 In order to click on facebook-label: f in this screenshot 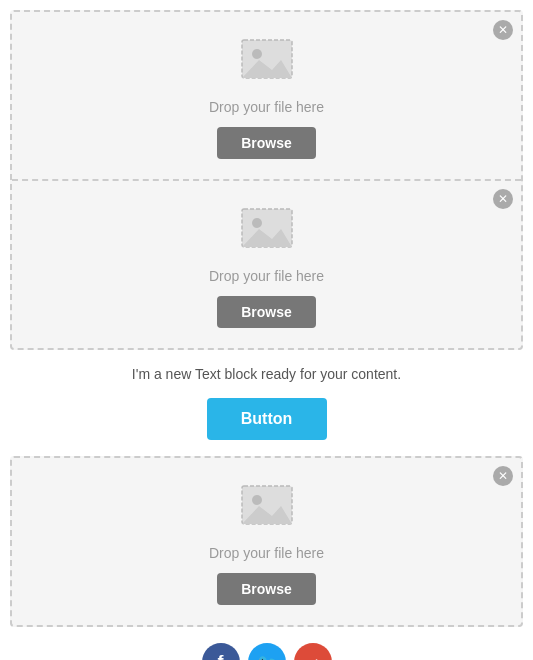, I will do `click(221, 656)`.